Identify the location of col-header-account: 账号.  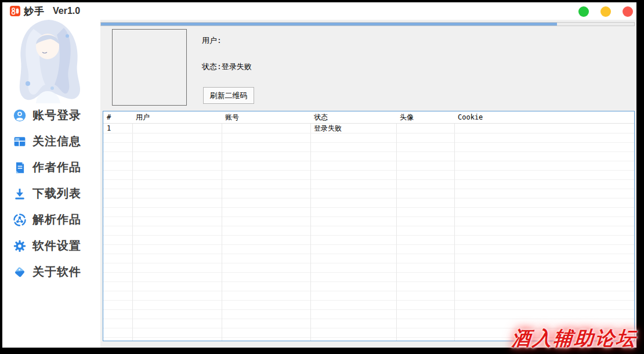
(266, 117).